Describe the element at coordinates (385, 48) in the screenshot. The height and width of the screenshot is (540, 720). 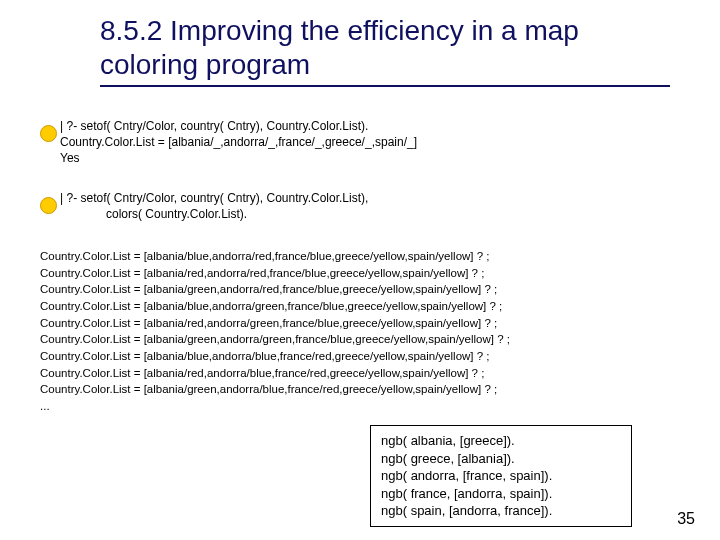
I see `slide-title: 8.5.2 Improving the efficiency in a map …` at that location.